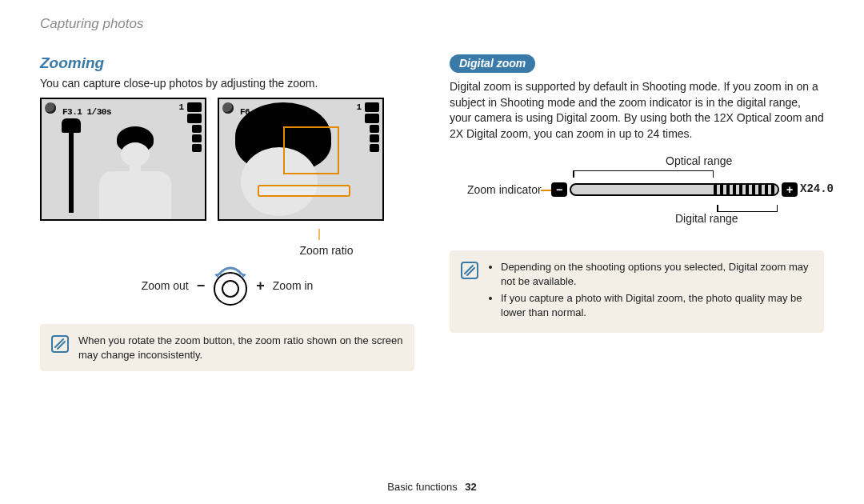 This screenshot has height=504, width=864. I want to click on camera-screen-wide: F3.1 1/30s 1, so click(123, 159).